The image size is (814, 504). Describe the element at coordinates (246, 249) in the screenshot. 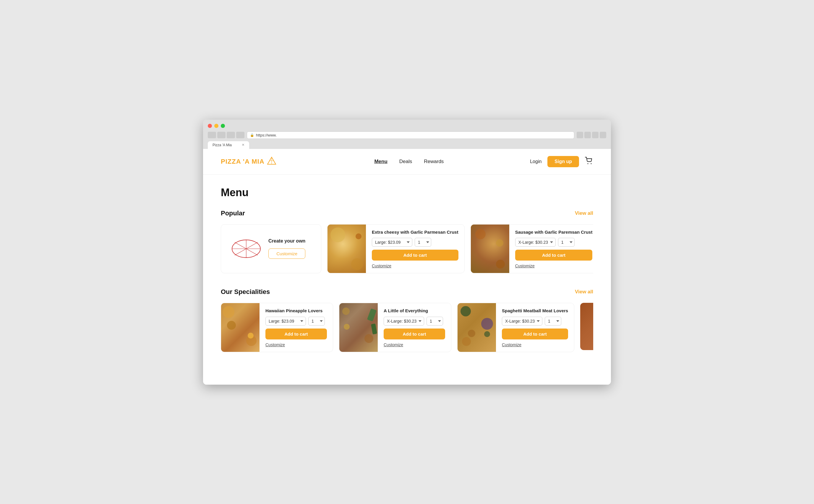

I see `pizza-outline-icon` at that location.